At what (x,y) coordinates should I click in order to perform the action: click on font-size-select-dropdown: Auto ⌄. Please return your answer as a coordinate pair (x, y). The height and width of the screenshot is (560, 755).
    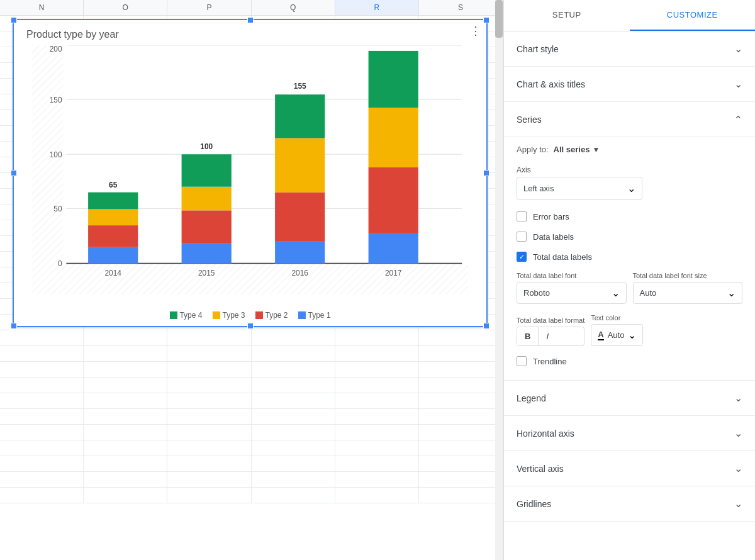
    Looking at the image, I should click on (688, 293).